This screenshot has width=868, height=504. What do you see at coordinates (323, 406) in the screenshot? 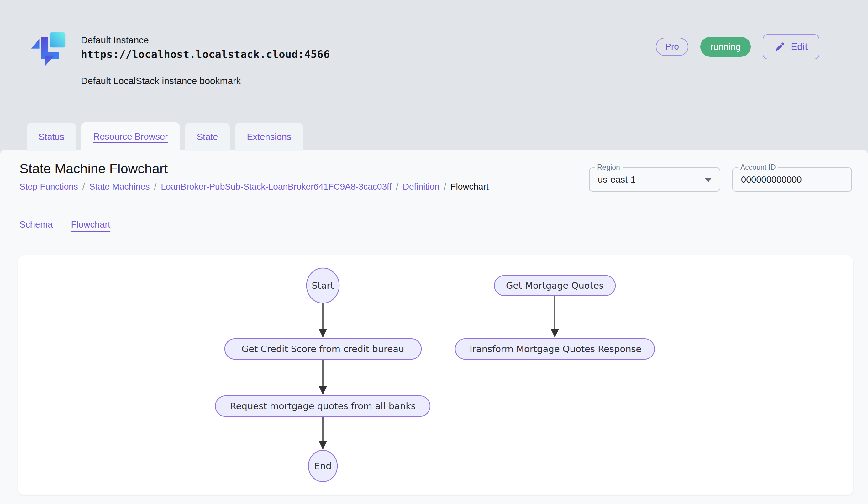
I see `flow-node-request-quotes: Request mortgage quotes from all banks` at bounding box center [323, 406].